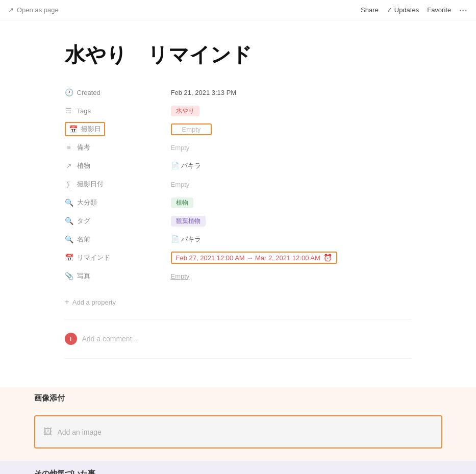  What do you see at coordinates (289, 111) in the screenshot?
I see `prop-value-tags: 水やり` at bounding box center [289, 111].